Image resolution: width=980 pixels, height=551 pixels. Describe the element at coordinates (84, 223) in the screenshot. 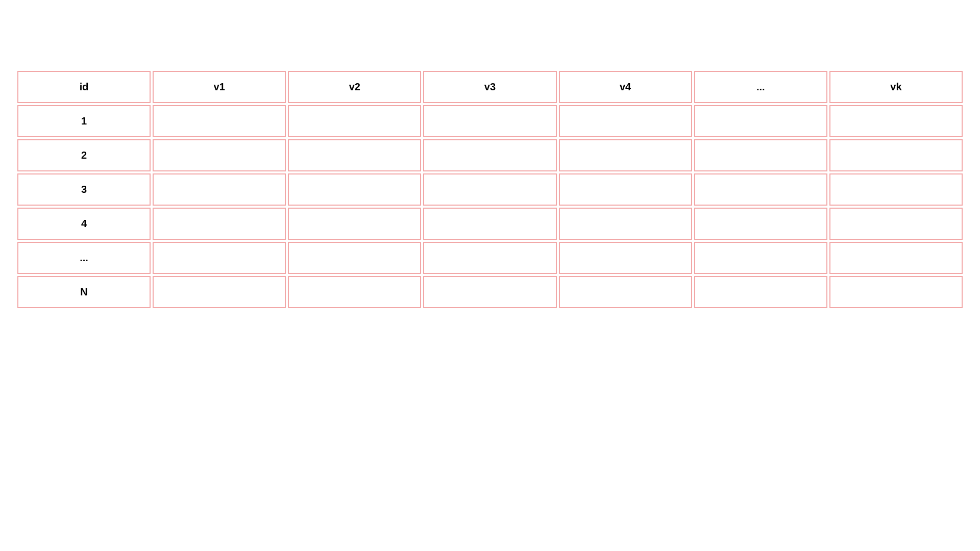

I see `row-label: 4` at that location.